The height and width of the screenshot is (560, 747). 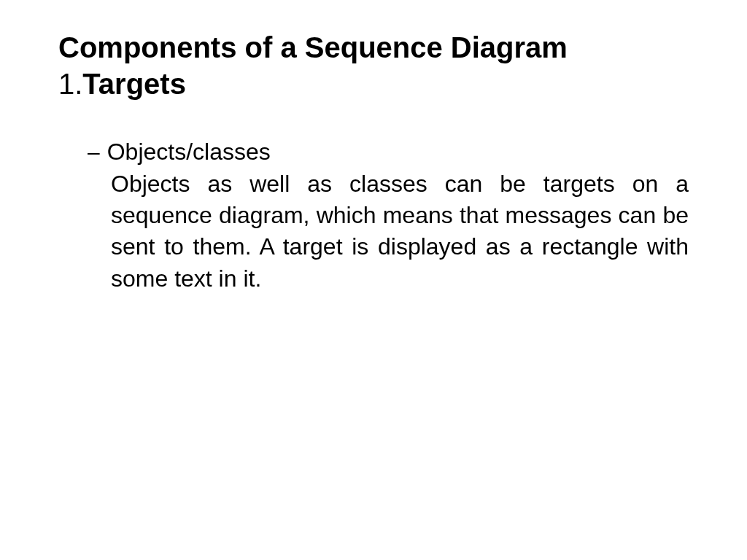 I want to click on bullet-row: – Objects/classes, so click(x=388, y=152).